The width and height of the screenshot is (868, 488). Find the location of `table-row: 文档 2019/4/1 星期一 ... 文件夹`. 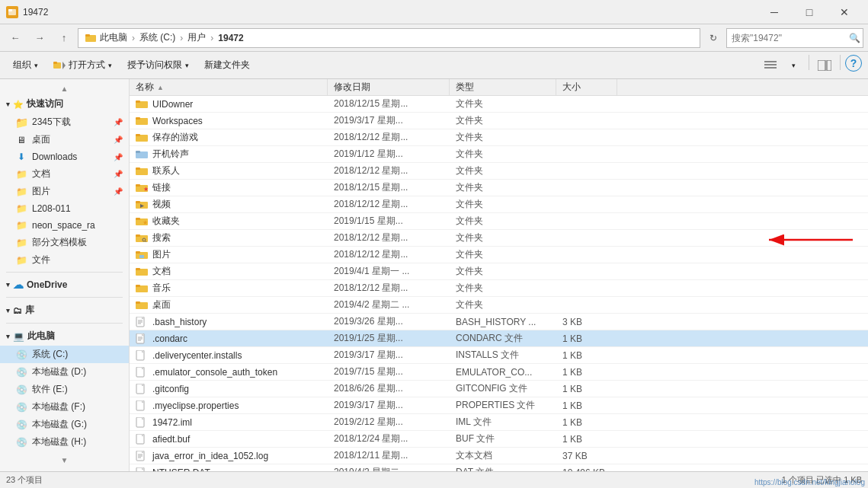

table-row: 文档 2019/4/1 星期一 ... 文件夹 is located at coordinates (498, 272).